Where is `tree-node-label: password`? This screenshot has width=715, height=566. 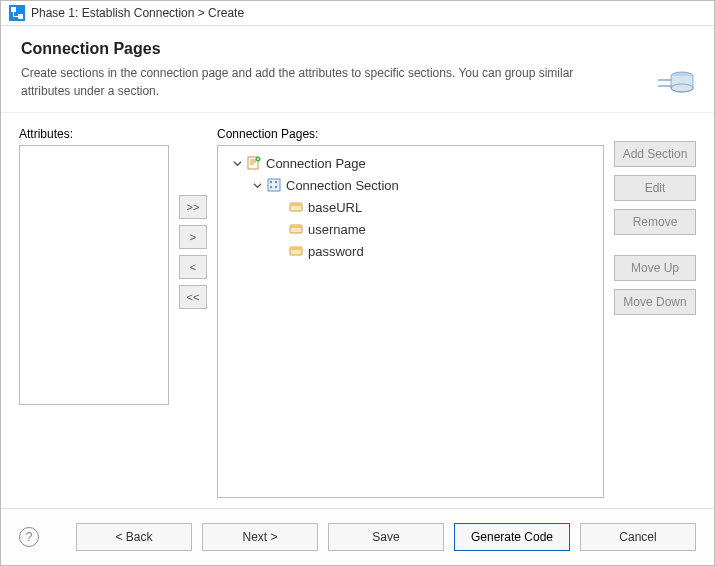
tree-node-label: password is located at coordinates (336, 252).